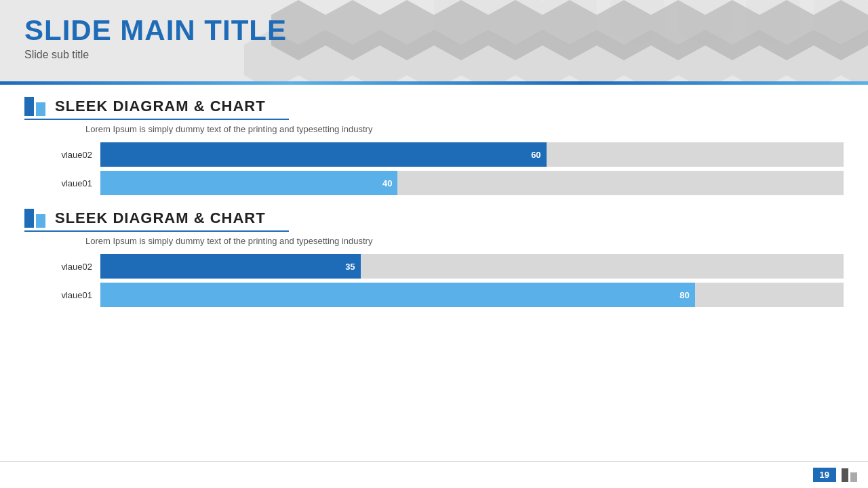 The image size is (868, 488). Describe the element at coordinates (448, 281) in the screenshot. I see `section-2-chart: vlaue02 35 vlaue01 80` at that location.